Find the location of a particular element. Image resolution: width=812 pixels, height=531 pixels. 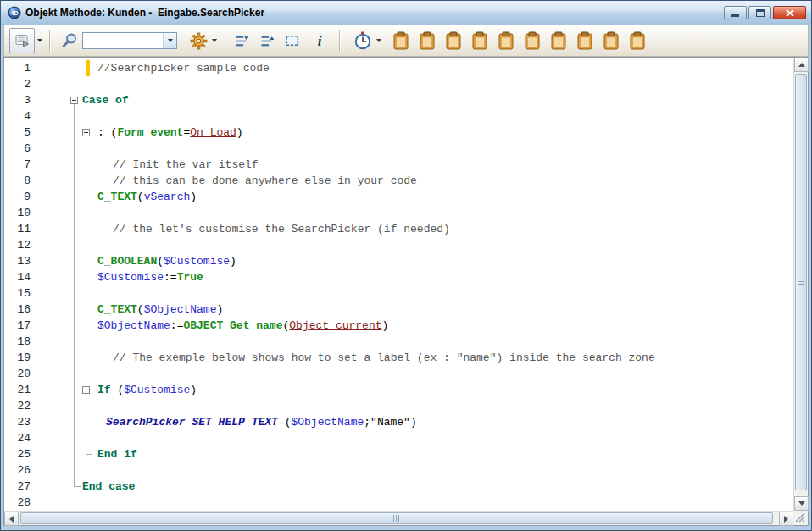

line-number: 24 is located at coordinates (23, 439).